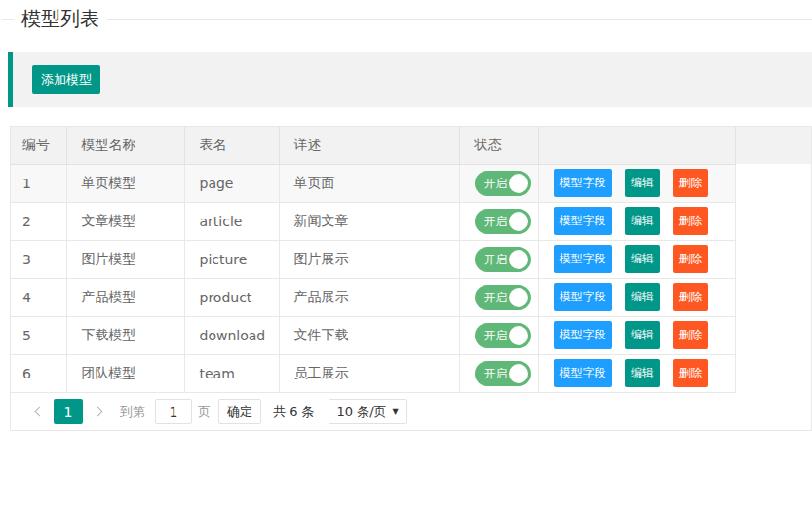 Image resolution: width=812 pixels, height=517 pixels. Describe the element at coordinates (39, 412) in the screenshot. I see `prev-page-button` at that location.